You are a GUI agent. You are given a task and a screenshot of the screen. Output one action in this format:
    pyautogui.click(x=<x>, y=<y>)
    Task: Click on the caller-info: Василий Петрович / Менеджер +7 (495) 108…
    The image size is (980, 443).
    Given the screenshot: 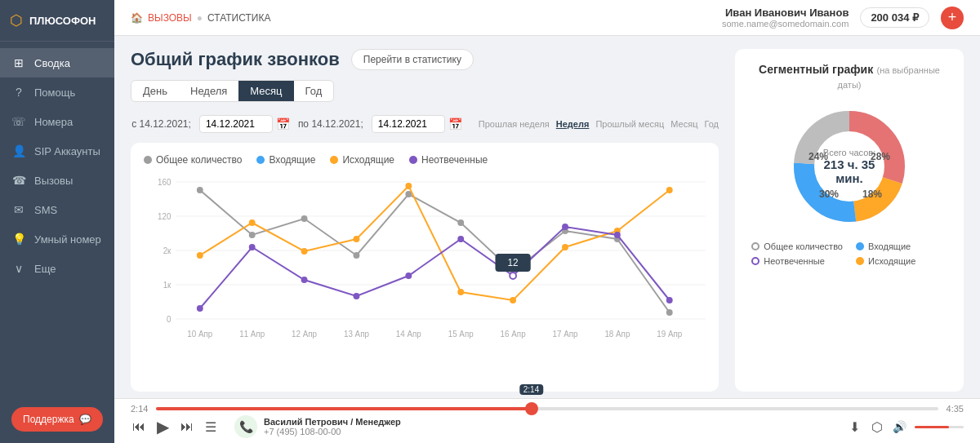 What is the action you would take?
    pyautogui.click(x=332, y=427)
    